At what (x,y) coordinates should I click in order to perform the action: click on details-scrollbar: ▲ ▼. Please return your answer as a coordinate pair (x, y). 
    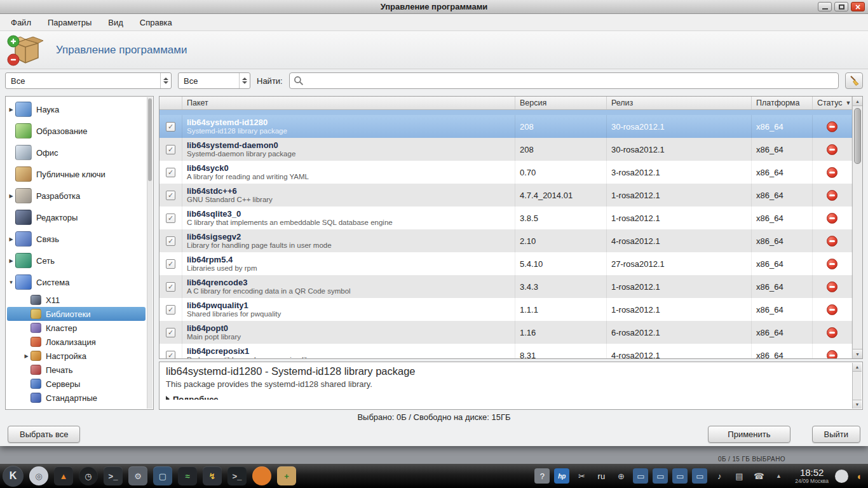
    Looking at the image, I should click on (857, 386).